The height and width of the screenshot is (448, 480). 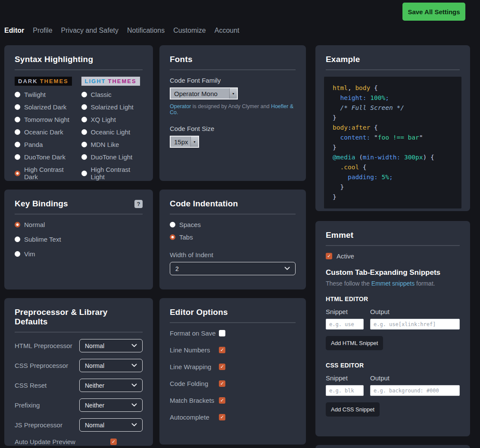 I want to click on badge-text: DARK, so click(x=28, y=81).